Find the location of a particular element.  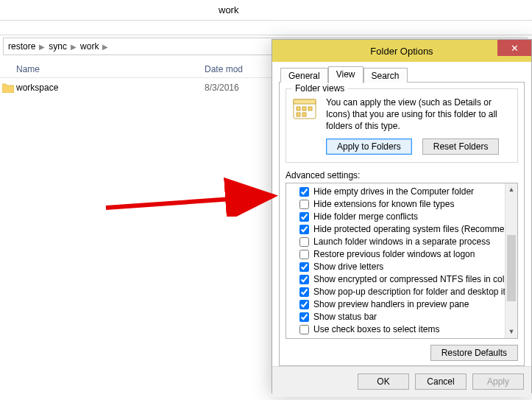

folder-views-icon is located at coordinates (305, 110).